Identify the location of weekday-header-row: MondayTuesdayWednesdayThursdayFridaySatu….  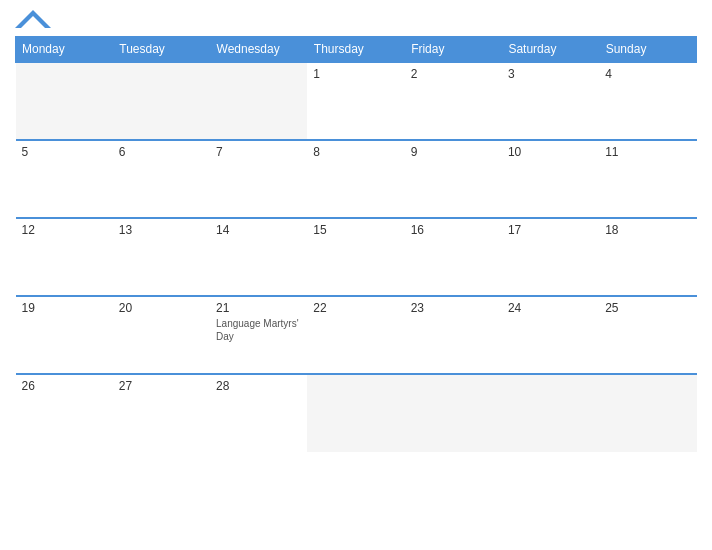
(356, 50).